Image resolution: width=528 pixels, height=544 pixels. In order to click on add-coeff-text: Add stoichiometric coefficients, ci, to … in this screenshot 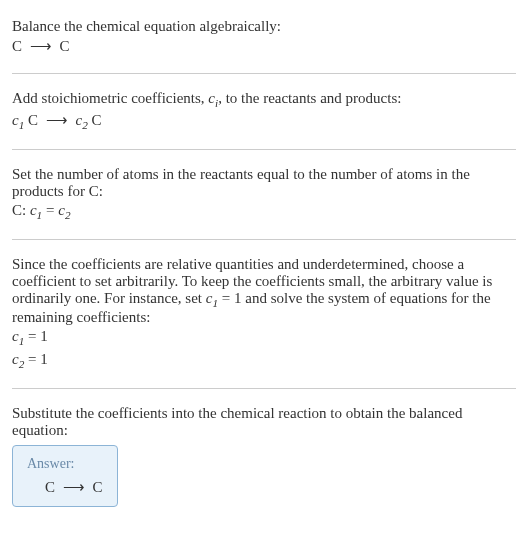, I will do `click(264, 100)`.